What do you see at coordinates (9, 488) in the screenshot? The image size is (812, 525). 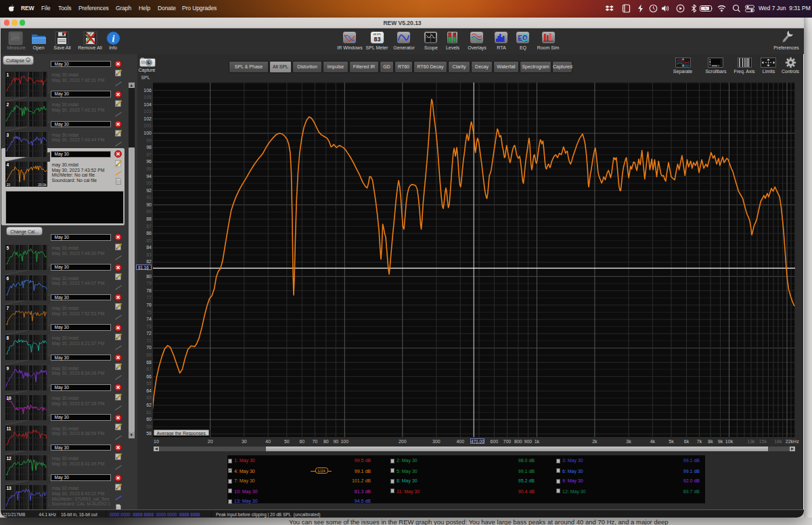 I see `svg-text: 13` at bounding box center [9, 488].